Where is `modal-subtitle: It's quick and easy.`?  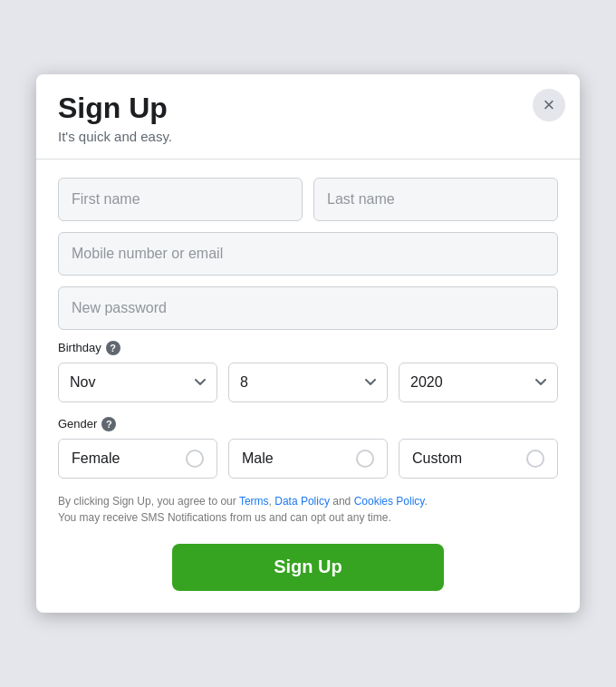
modal-subtitle: It's quick and easy. is located at coordinates (308, 136).